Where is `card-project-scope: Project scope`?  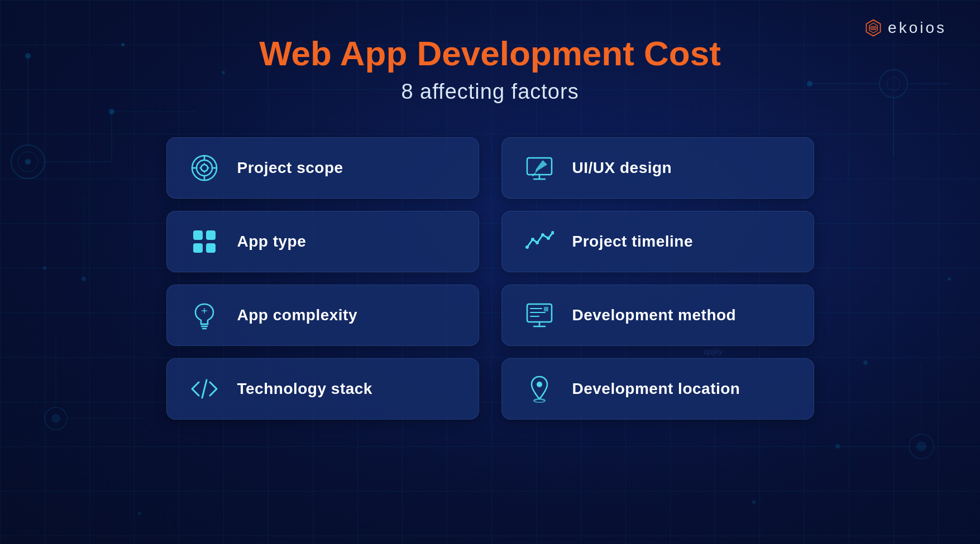
card-project-scope: Project scope is located at coordinates (323, 168).